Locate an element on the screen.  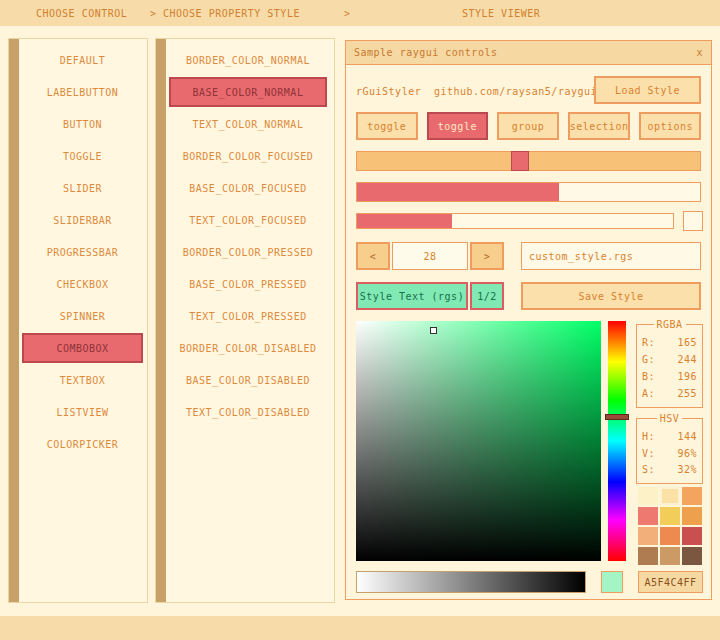
hsv-row-s: S: 32% is located at coordinates (670, 470).